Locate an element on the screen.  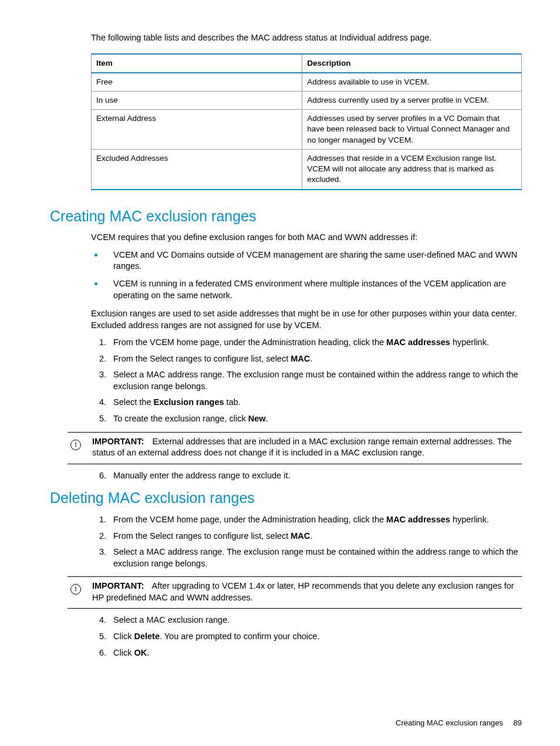
step-item: 5. To create the exclusion range, click … is located at coordinates (306, 419).